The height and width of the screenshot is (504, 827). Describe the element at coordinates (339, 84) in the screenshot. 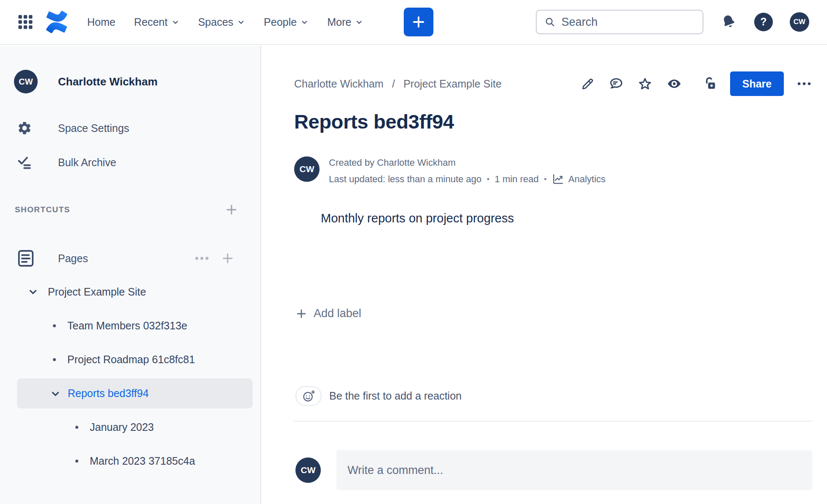

I see `breadcrumb-space-link: Charlotte Wickham` at that location.